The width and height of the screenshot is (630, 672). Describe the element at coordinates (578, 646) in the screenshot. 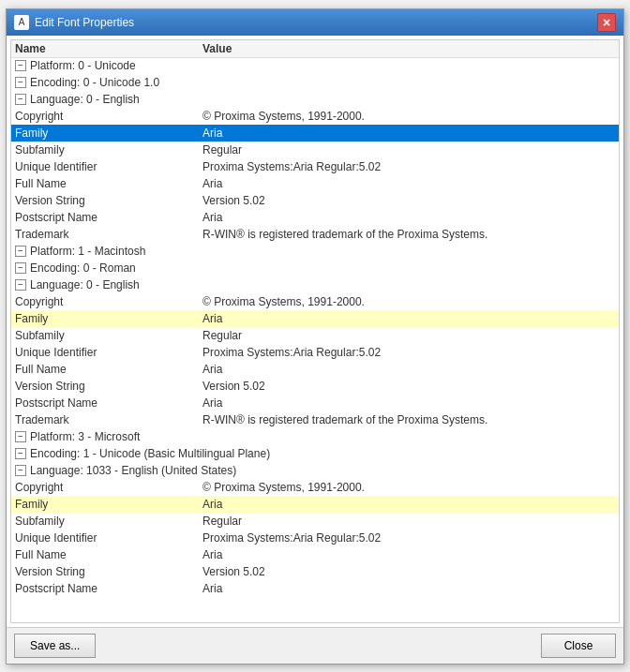

I see `close-button: Close` at that location.